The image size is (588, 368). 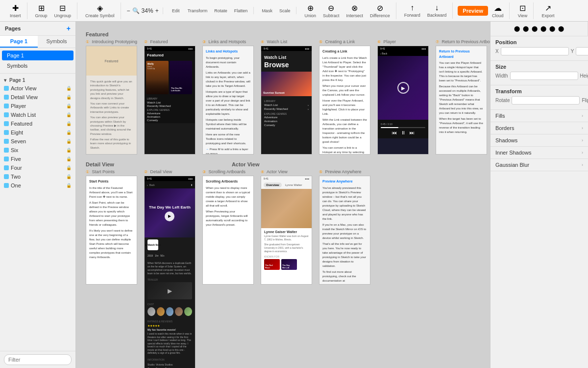 I want to click on difference-button: ⊘ Difference, so click(x=380, y=11).